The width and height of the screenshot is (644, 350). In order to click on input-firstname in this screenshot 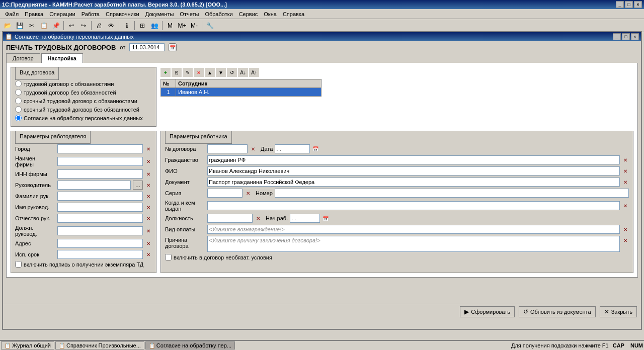, I will do `click(100, 207)`.